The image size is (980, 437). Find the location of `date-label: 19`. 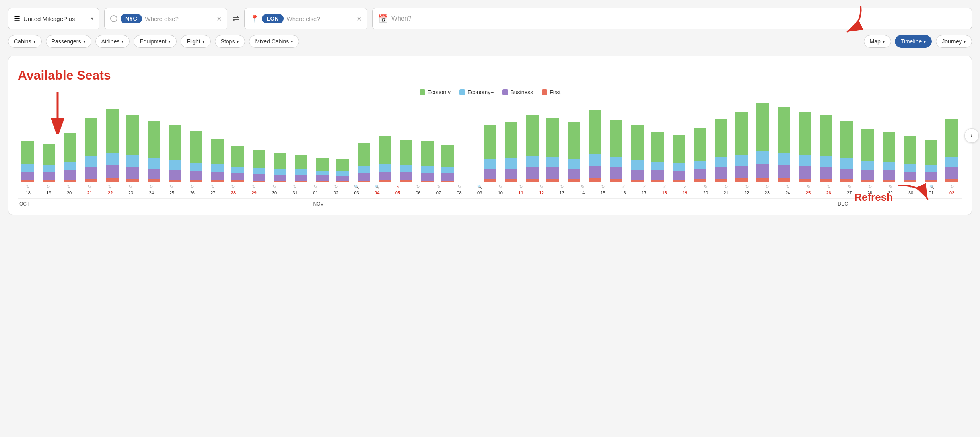

date-label: 19 is located at coordinates (49, 193).